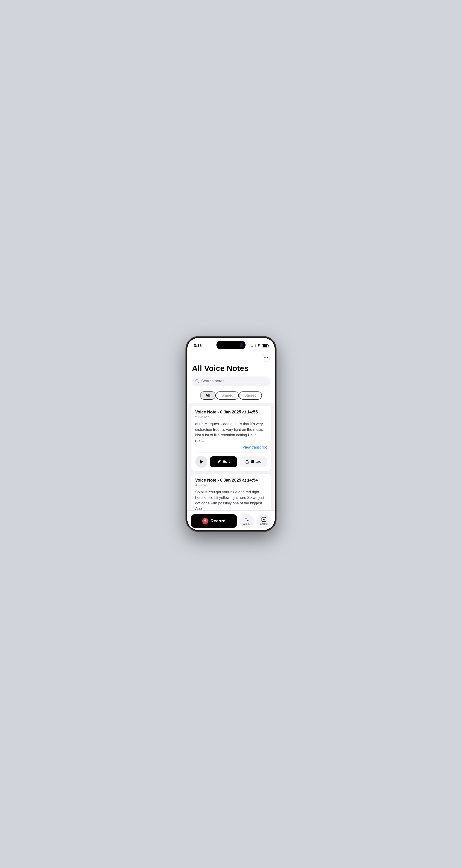 The width and height of the screenshot is (462, 868). Describe the element at coordinates (231, 520) in the screenshot. I see `bottom-bar: Record Ask AI Crea` at that location.